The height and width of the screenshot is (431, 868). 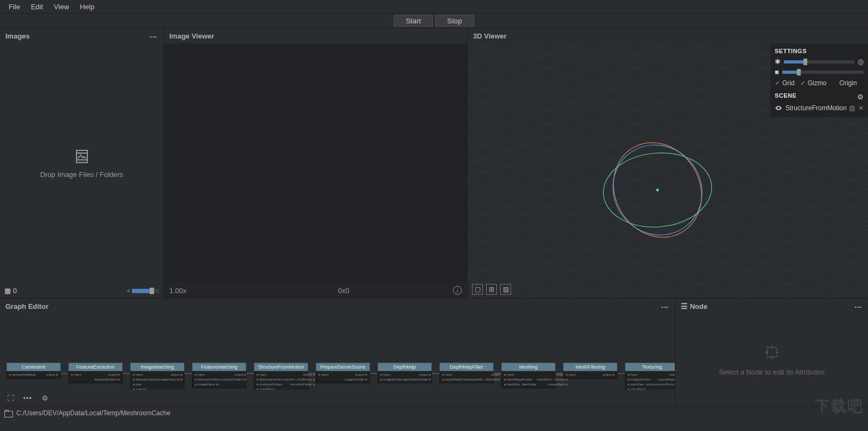 What do you see at coordinates (82, 163) in the screenshot?
I see `images-panel: Images Drop Image Files / Folders ▦ 0 ▫` at bounding box center [82, 163].